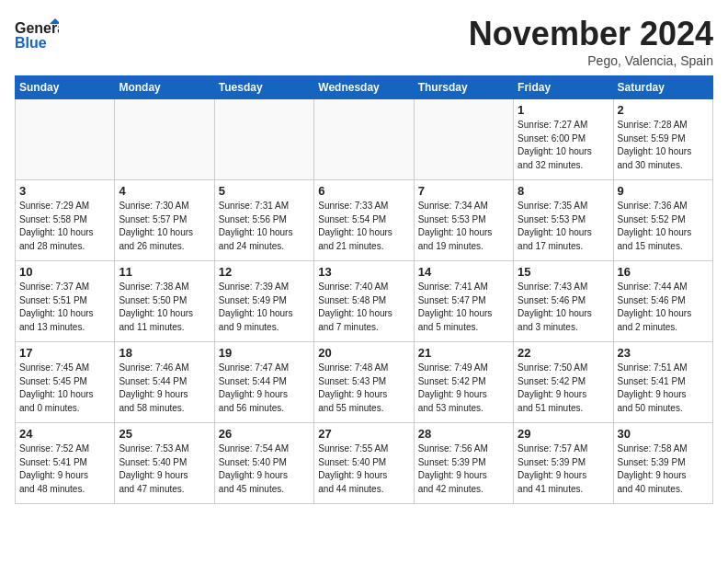 The height and width of the screenshot is (563, 728). I want to click on day-number: 2, so click(664, 110).